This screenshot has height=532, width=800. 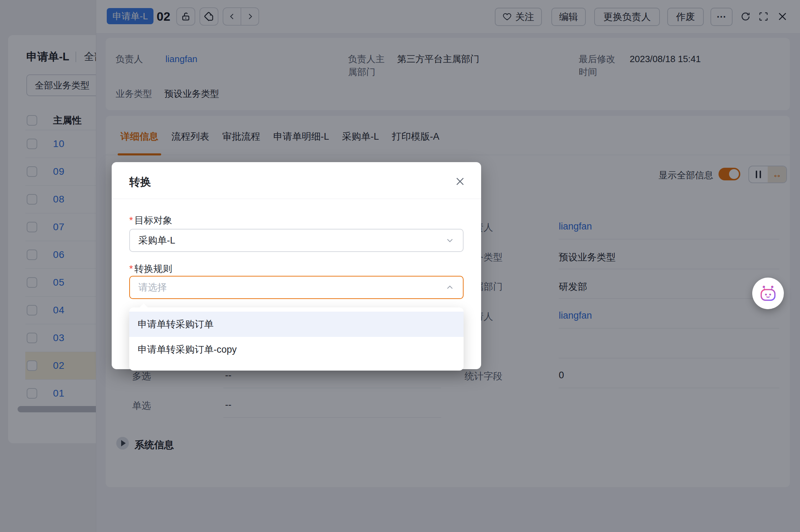 I want to click on convert-rule-label: *转换规则, so click(x=151, y=269).